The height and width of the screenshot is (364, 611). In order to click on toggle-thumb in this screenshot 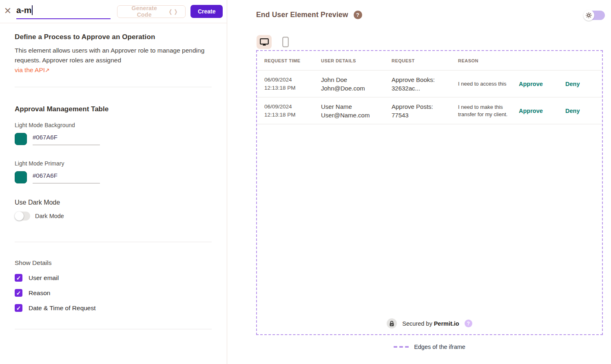, I will do `click(19, 216)`.